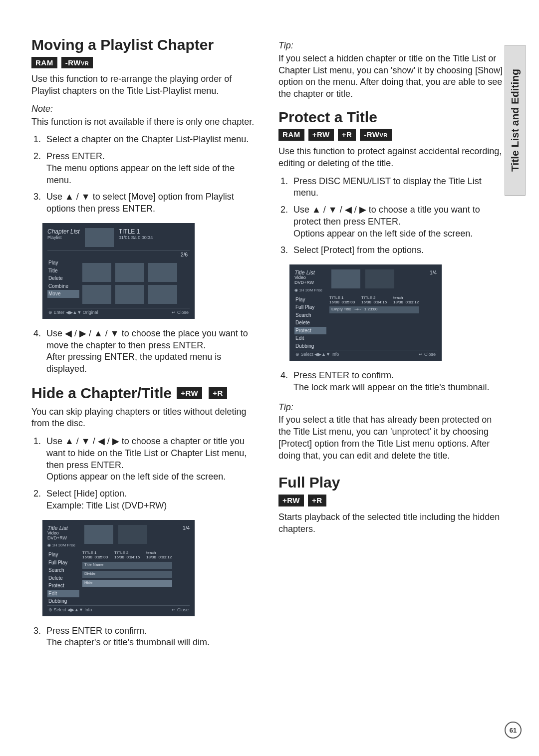 The image size is (539, 756). Describe the element at coordinates (146, 109) in the screenshot. I see `note-label: Note:` at that location.